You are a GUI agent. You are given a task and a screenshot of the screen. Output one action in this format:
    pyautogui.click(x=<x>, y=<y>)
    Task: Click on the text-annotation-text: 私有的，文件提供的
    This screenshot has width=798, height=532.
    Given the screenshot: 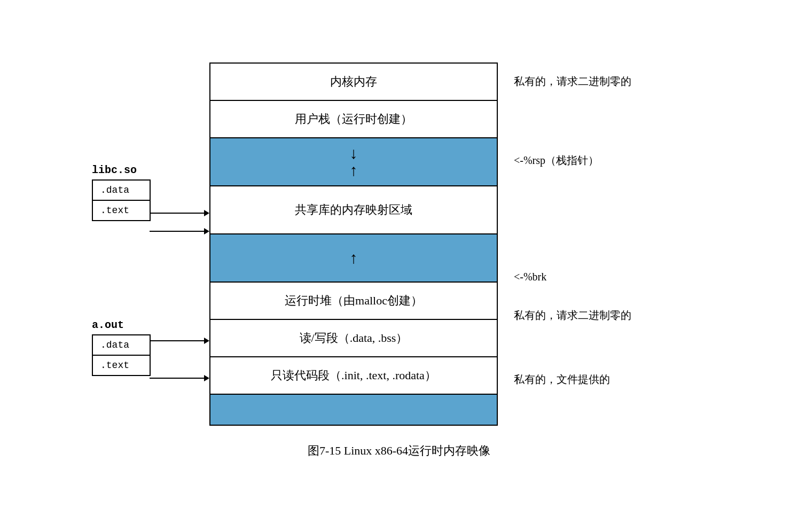 What is the action you would take?
    pyautogui.click(x=562, y=379)
    